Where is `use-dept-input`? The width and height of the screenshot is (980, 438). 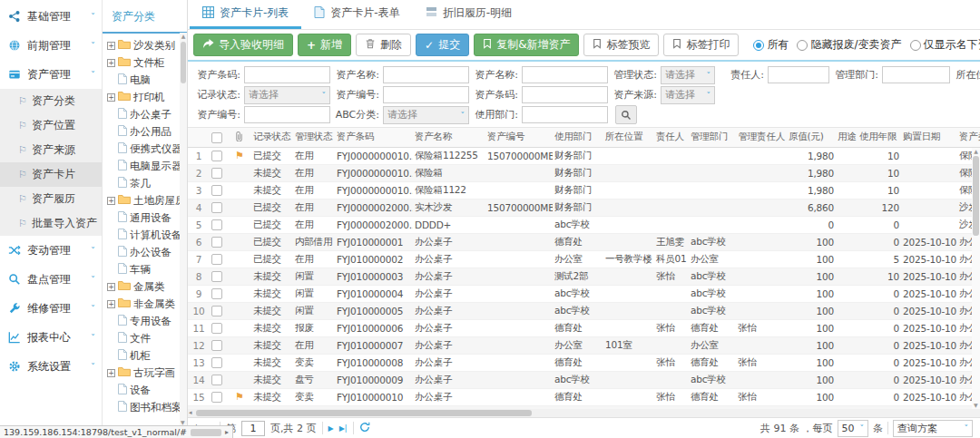 use-dept-input is located at coordinates (564, 114).